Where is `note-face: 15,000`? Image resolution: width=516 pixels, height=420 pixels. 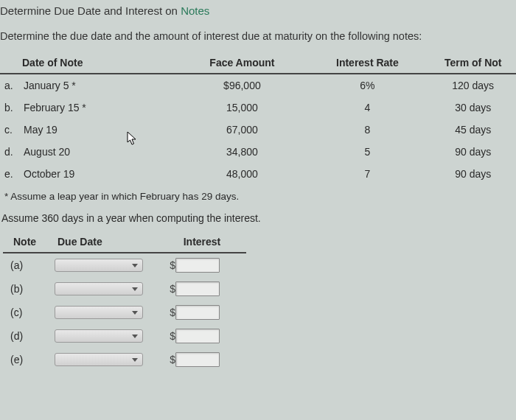 note-face: 15,000 is located at coordinates (242, 108).